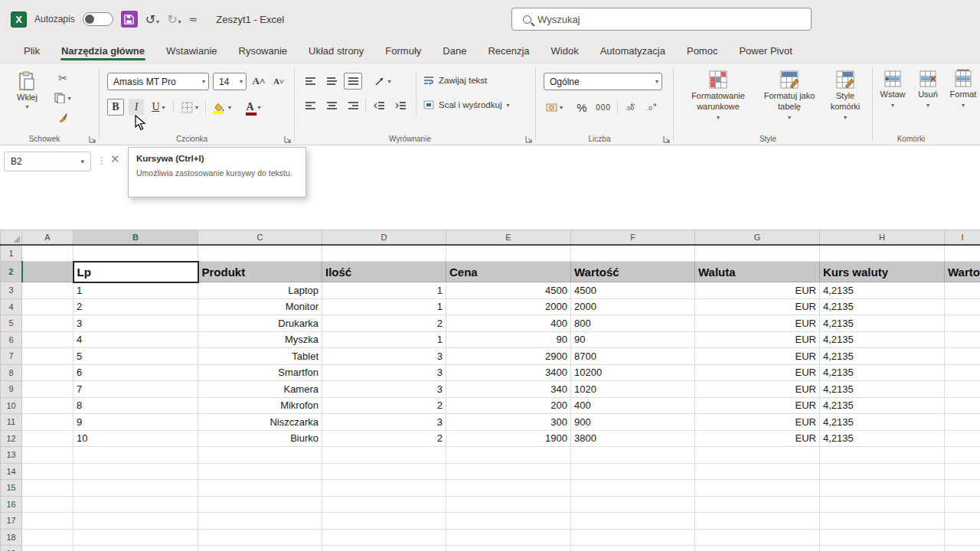 Image resolution: width=980 pixels, height=551 pixels. I want to click on column-header-I: I, so click(962, 237).